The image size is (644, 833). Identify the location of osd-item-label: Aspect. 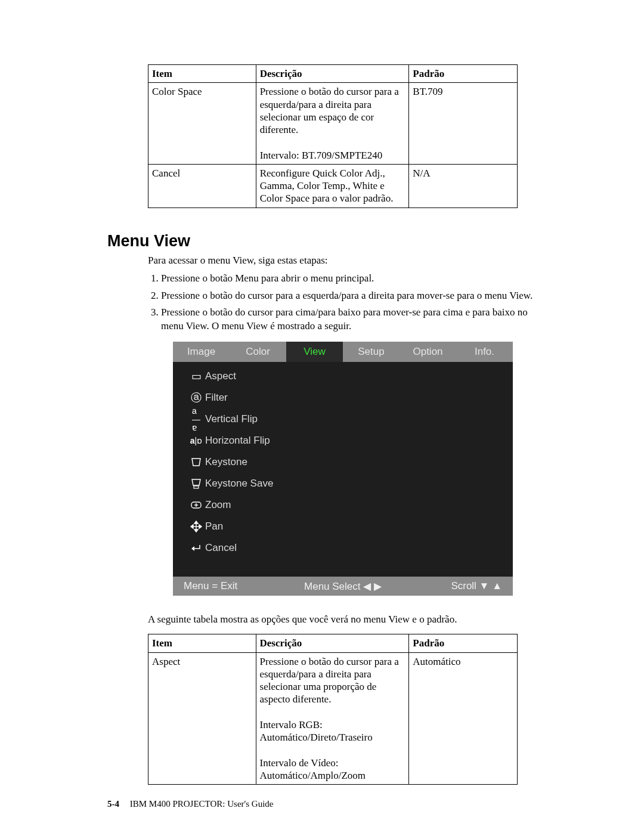
(221, 376).